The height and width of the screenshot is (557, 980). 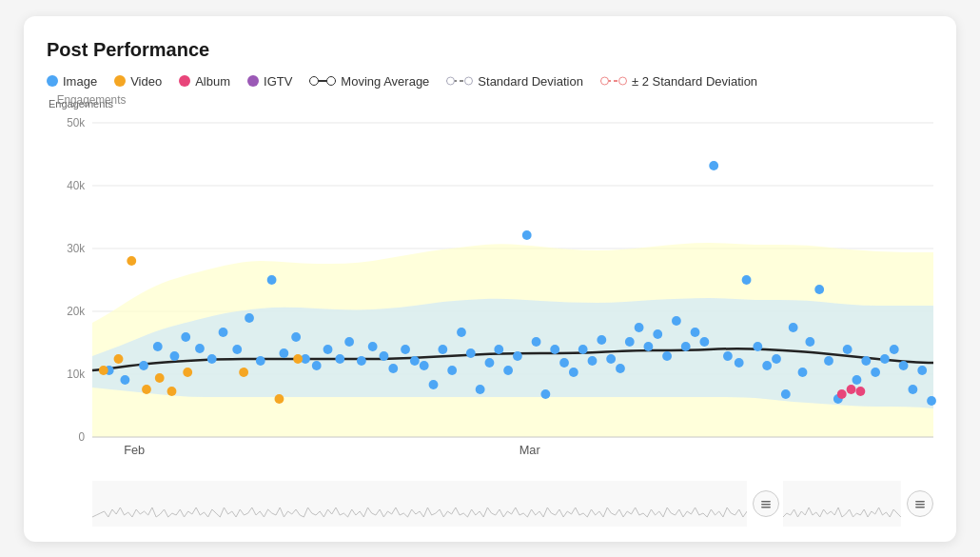 I want to click on video-dot-icon, so click(x=120, y=81).